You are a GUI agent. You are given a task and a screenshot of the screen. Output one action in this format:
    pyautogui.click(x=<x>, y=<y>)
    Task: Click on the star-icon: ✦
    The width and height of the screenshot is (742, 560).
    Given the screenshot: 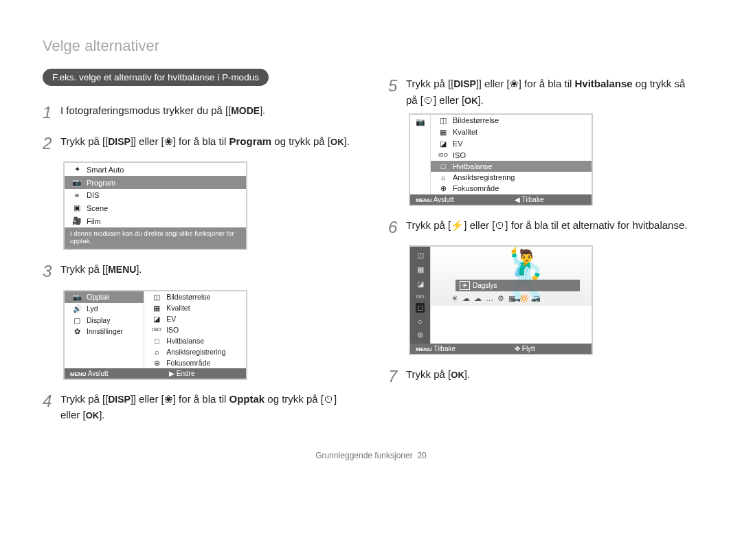 What is the action you would take?
    pyautogui.click(x=77, y=169)
    